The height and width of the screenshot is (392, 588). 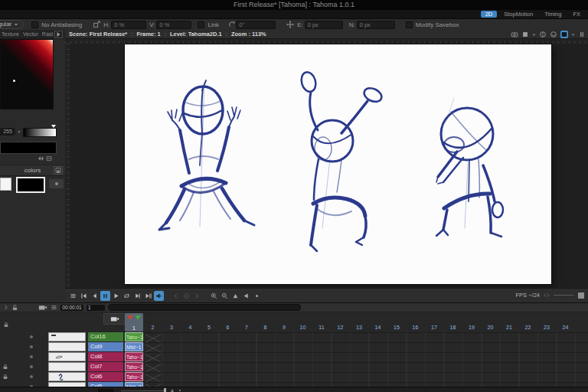 What do you see at coordinates (397, 328) in the screenshot?
I see `frame-number-15: 15` at bounding box center [397, 328].